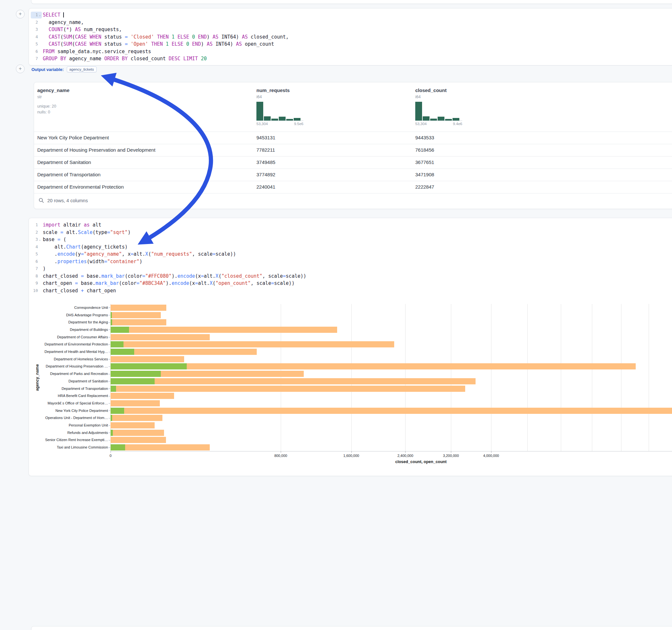 The image size is (672, 630). I want to click on table-header-cell-agency_name: agency_namestrunique: 20nulls: 0, so click(144, 107).